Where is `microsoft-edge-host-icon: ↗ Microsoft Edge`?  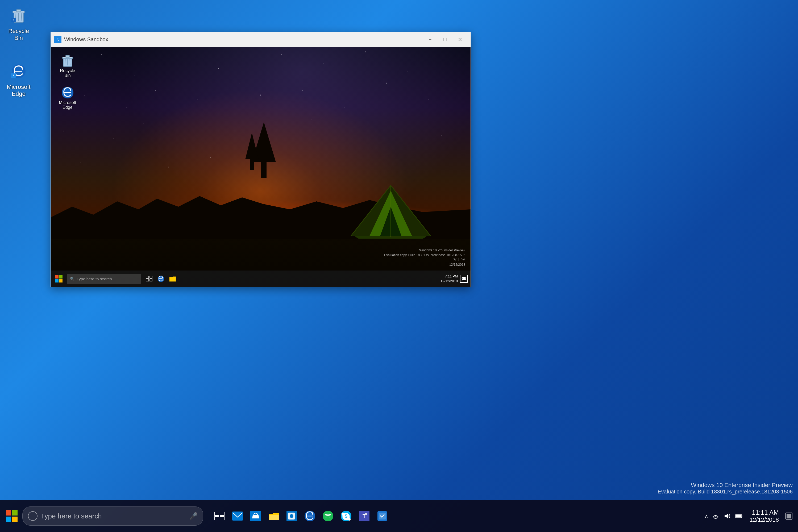 microsoft-edge-host-icon: ↗ Microsoft Edge is located at coordinates (19, 79).